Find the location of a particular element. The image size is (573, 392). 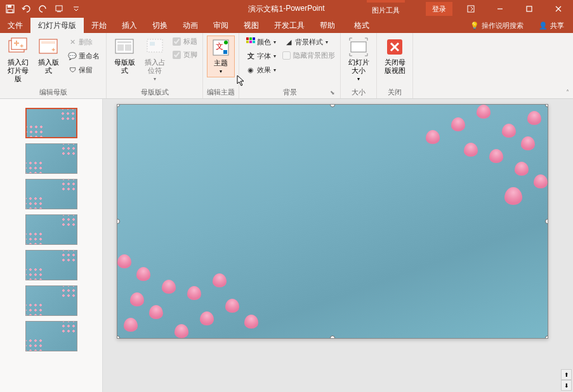

tab-slide-master: 幻灯片母版 is located at coordinates (57, 25).